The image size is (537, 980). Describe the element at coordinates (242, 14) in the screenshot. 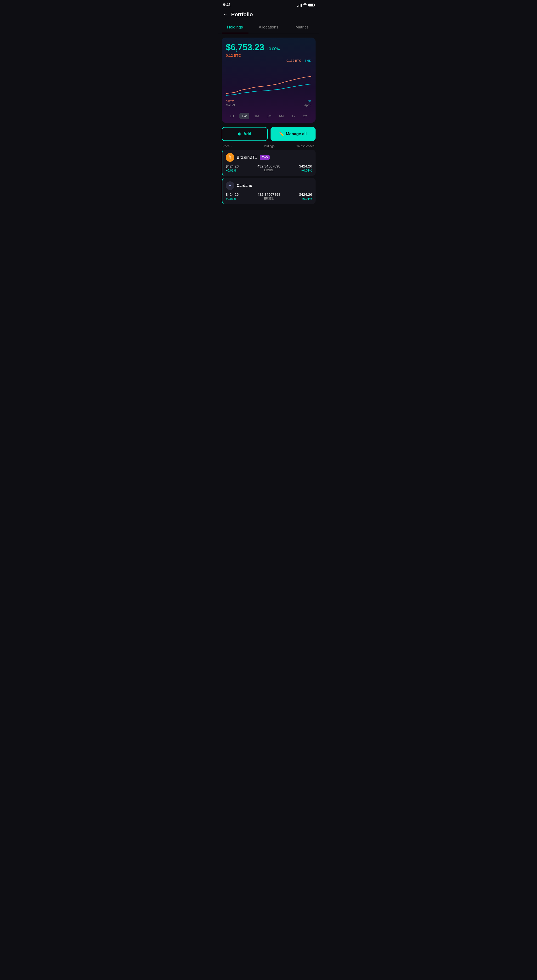

I see `page-title: Portfolio` at that location.